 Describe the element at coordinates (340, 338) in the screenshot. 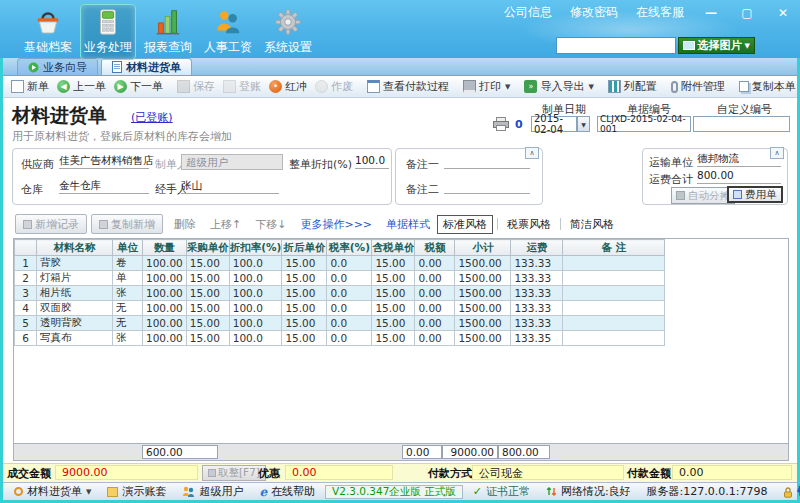

I see `table-row: 6写真布张100.0015.00100.015.000.015.000.0015…` at that location.